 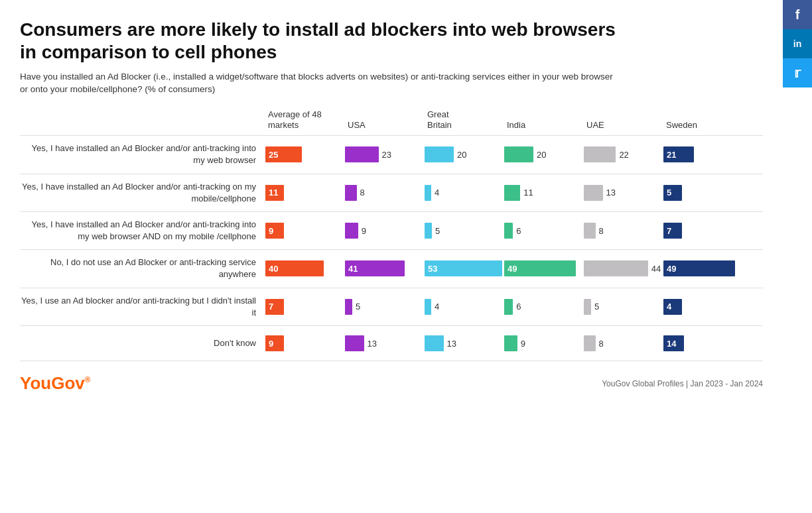 I want to click on data-cell: 22, so click(x=624, y=154).